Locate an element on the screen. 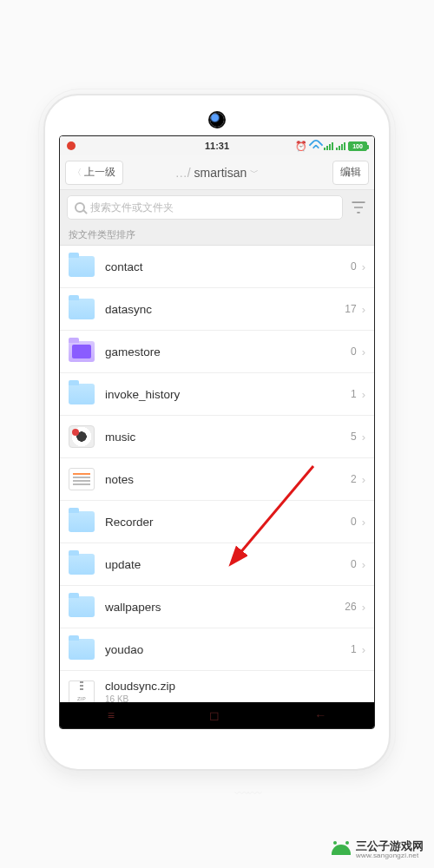  item-name: update is located at coordinates (123, 564).